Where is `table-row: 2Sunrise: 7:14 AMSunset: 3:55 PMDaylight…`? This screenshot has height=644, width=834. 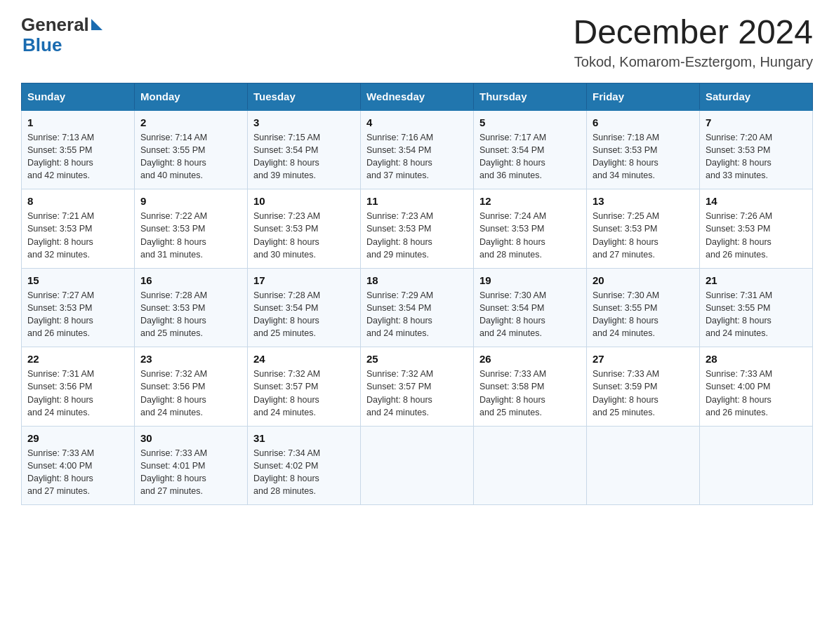 table-row: 2Sunrise: 7:14 AMSunset: 3:55 PMDaylight… is located at coordinates (191, 150).